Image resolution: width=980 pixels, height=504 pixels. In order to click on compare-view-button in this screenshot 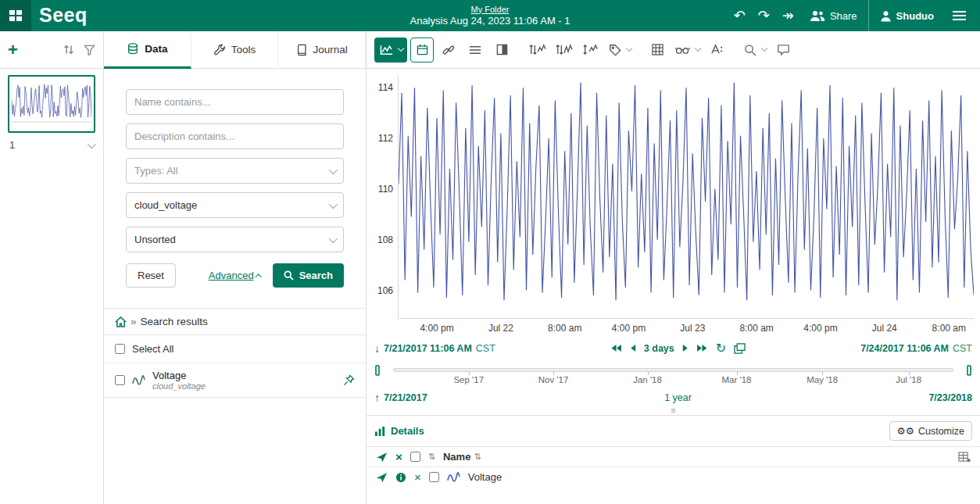, I will do `click(502, 50)`.